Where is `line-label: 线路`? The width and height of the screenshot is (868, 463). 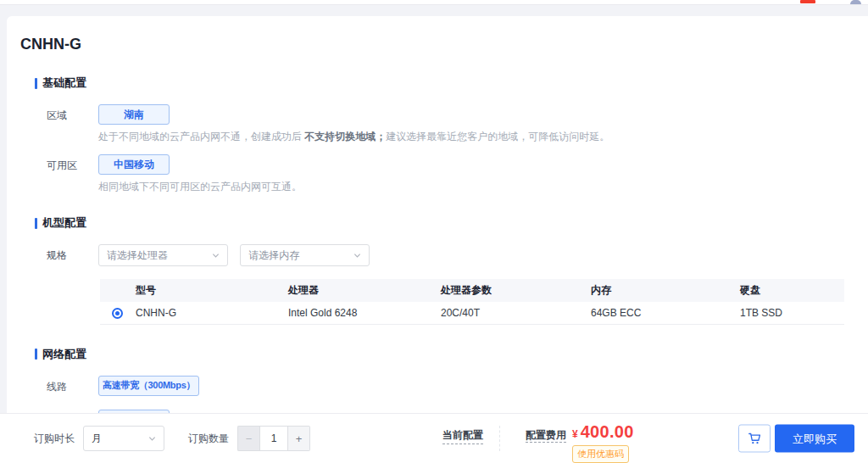 line-label: 线路 is located at coordinates (73, 386).